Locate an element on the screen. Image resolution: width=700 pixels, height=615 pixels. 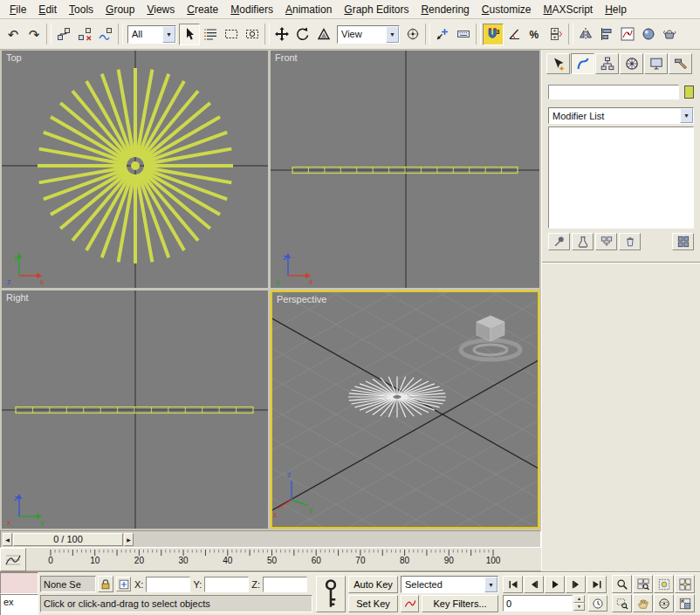
select-and-rotate-button is located at coordinates (303, 35).